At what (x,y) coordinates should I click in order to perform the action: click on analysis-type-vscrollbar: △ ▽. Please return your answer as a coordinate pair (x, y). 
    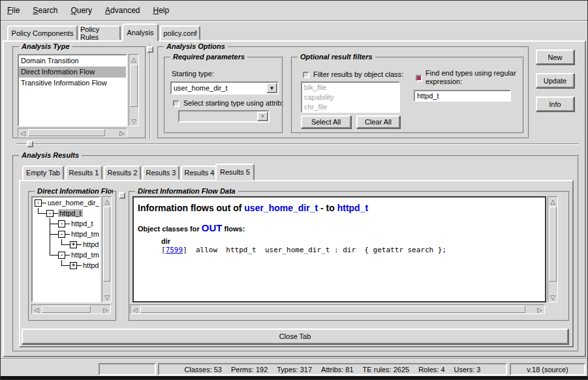
    Looking at the image, I should click on (134, 90).